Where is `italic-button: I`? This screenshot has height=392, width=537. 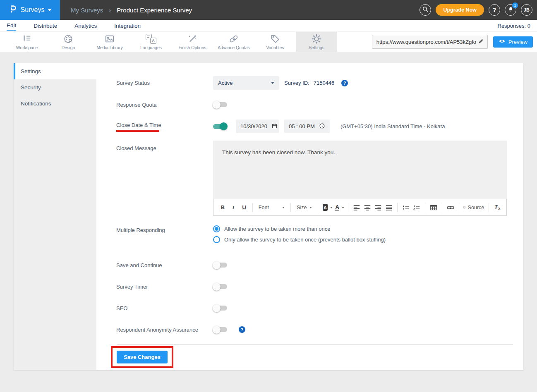
italic-button: I is located at coordinates (233, 208).